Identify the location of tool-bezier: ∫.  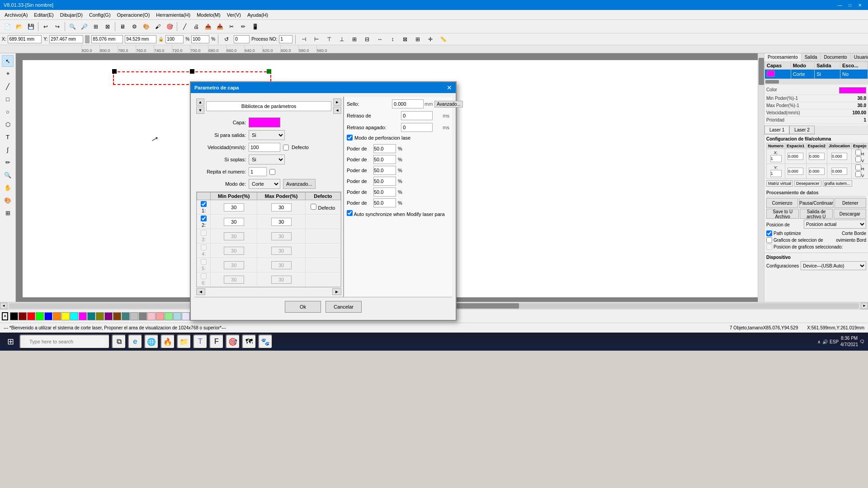
(8, 150).